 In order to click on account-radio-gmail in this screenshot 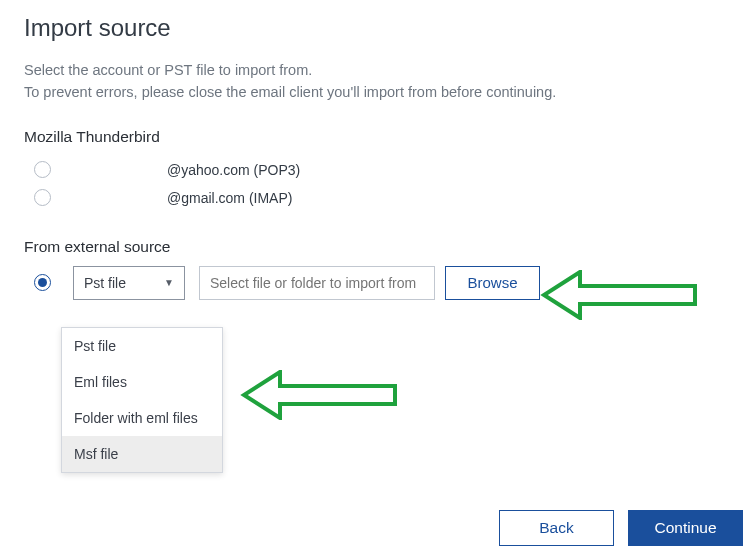, I will do `click(42, 198)`.